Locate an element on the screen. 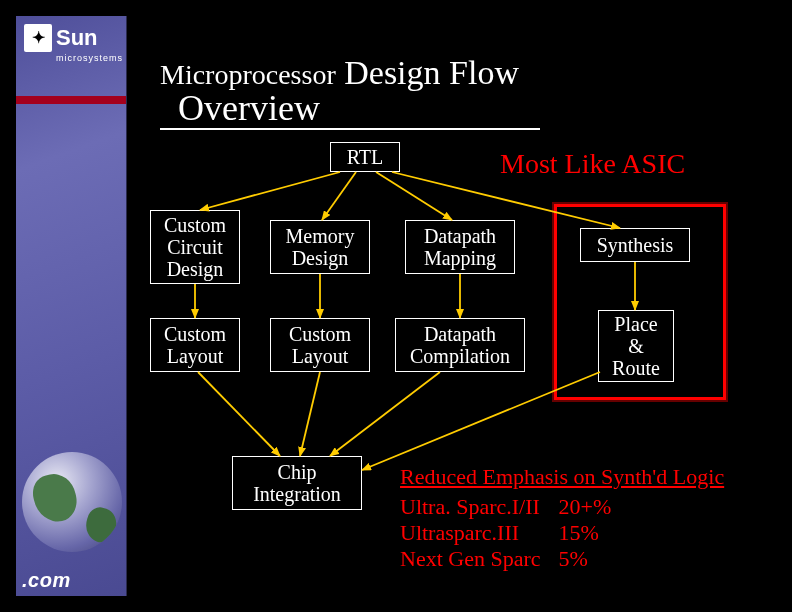 The width and height of the screenshot is (792, 612). node-rtl: RTL is located at coordinates (365, 157).